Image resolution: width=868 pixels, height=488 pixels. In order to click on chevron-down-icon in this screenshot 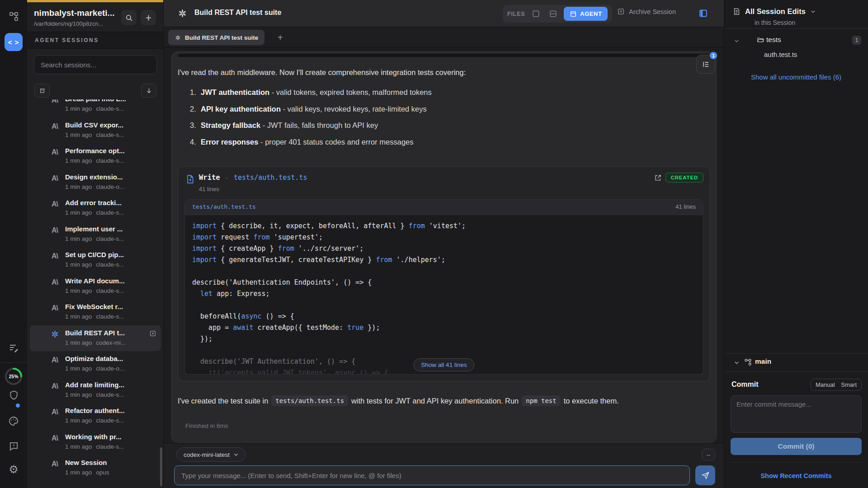, I will do `click(813, 12)`.